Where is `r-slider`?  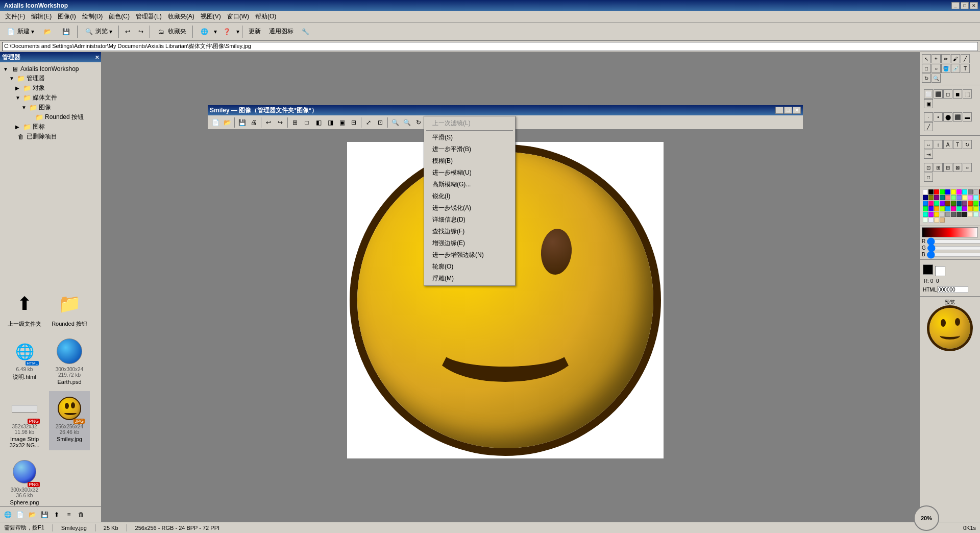
r-slider is located at coordinates (953, 241).